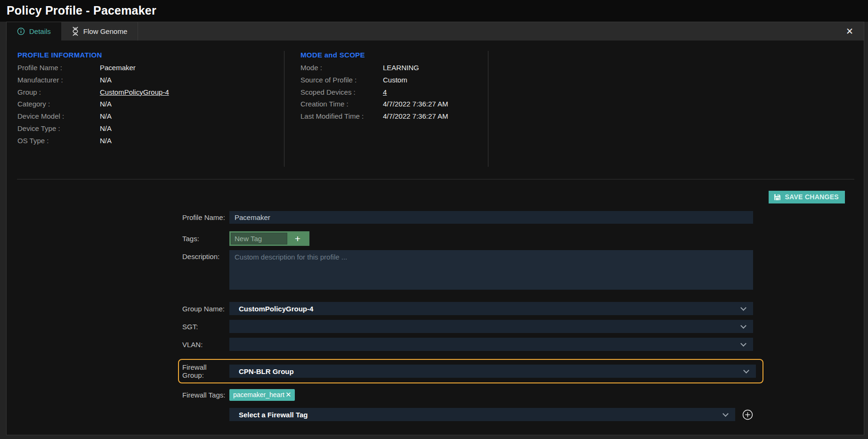 This screenshot has width=868, height=439. Describe the element at coordinates (206, 345) in the screenshot. I see `vlan-label: VLAN:` at that location.